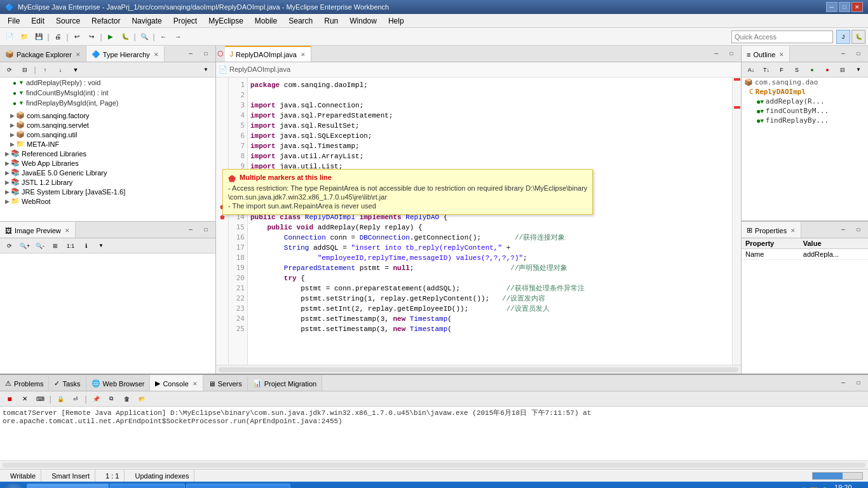 This screenshot has height=488, width=868. I want to click on left-panel-minimize: ─, so click(191, 54).